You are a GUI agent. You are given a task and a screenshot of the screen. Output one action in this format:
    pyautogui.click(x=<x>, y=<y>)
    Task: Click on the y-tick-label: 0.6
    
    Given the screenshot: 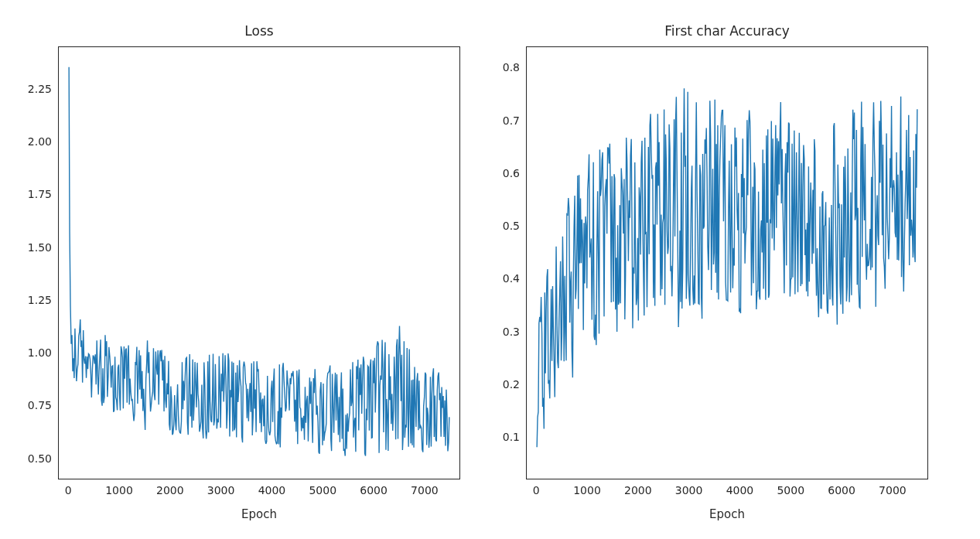 What is the action you would take?
    pyautogui.click(x=514, y=173)
    